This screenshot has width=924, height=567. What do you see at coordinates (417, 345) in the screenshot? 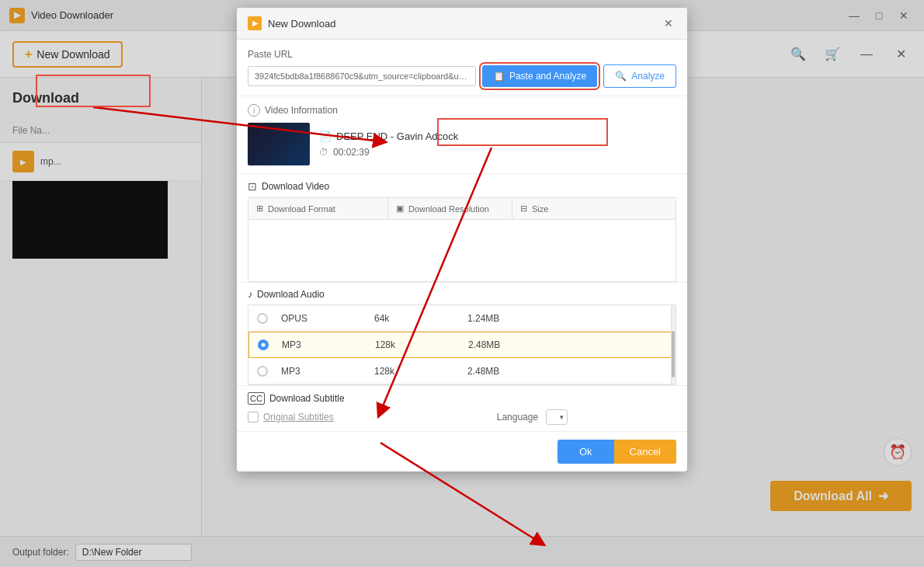
I see `bitrate-cell-2: 128k` at bounding box center [417, 345].